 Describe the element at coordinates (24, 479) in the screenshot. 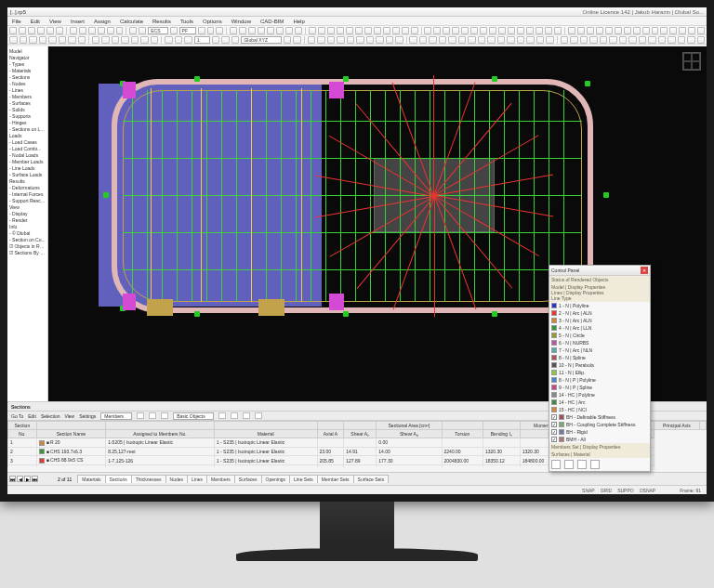

I see `tab-nav: ⏮◀▶⏭` at that location.